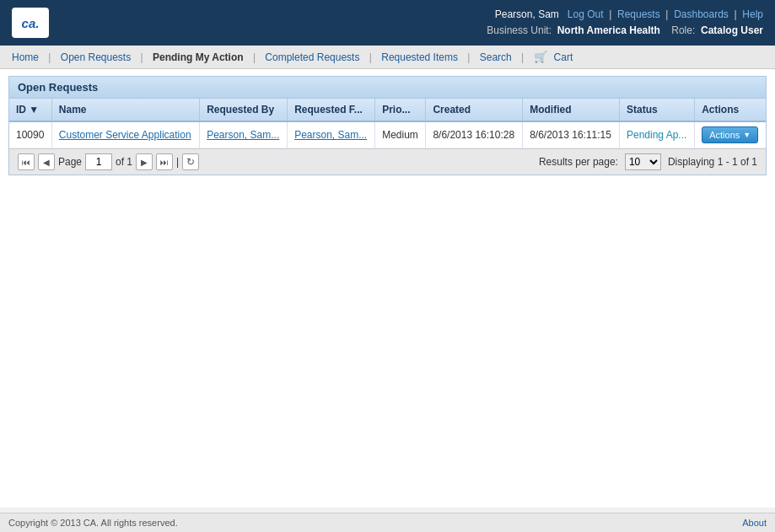 This screenshot has width=775, height=532. What do you see at coordinates (519, 30) in the screenshot?
I see `business-unit-label: Business Unit:` at bounding box center [519, 30].